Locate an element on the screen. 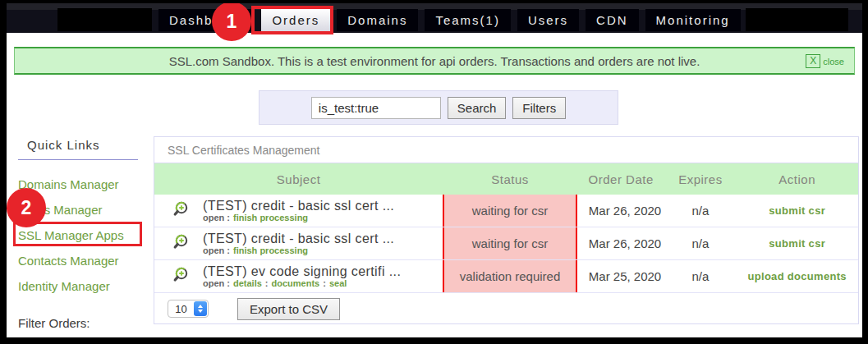  seal-link: seal is located at coordinates (338, 283).